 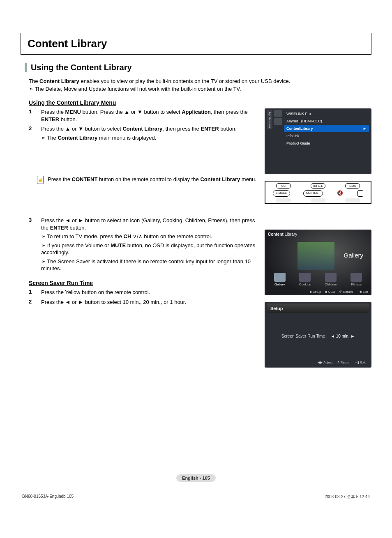 What do you see at coordinates (59, 81) in the screenshot?
I see `intro-bold: Content Library` at bounding box center [59, 81].